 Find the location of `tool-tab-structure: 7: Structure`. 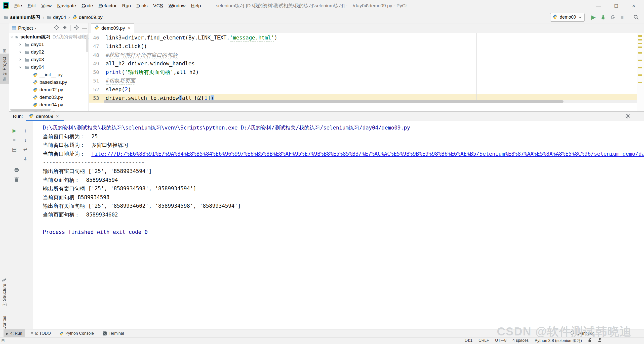

tool-tab-structure: 7: Structure is located at coordinates (5, 292).